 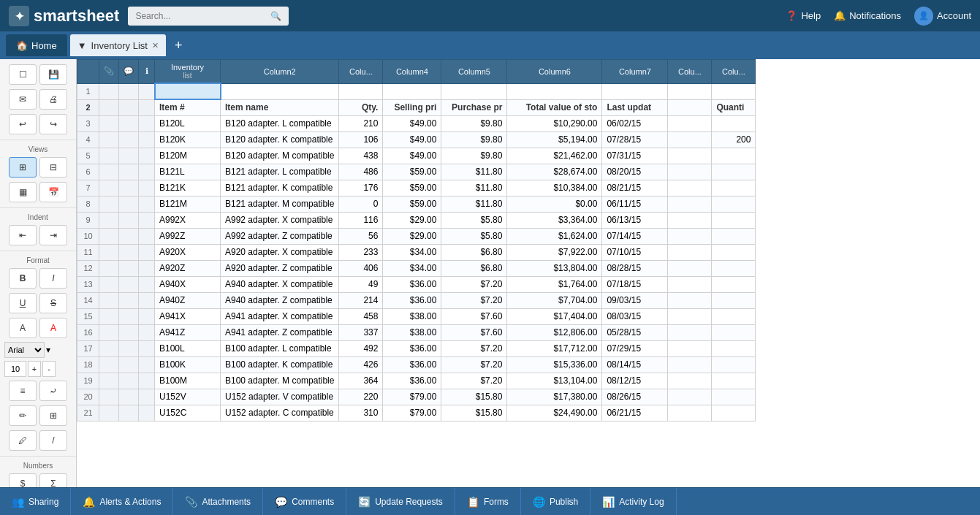 I want to click on item-name-cell: B100 adapter. K compatible, so click(x=280, y=365).